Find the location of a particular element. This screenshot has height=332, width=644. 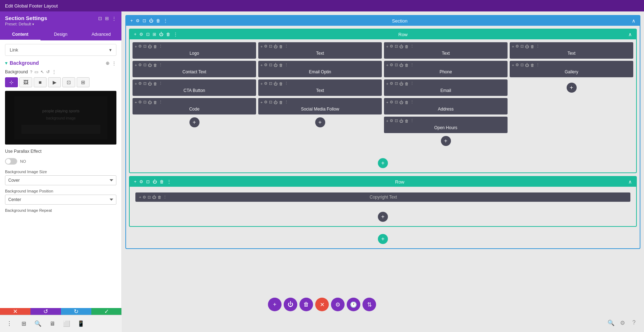

add-to-row2-button: + is located at coordinates (383, 217).